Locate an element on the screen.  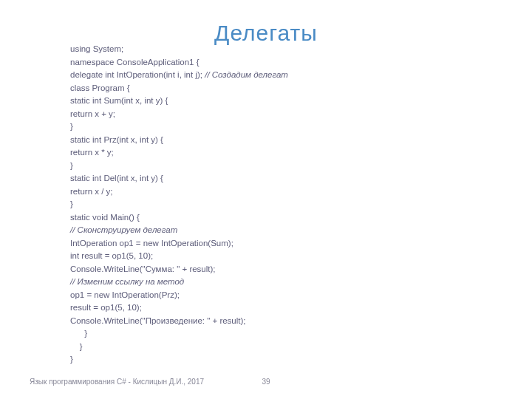
code-line: return x * y; is located at coordinates (179, 153).